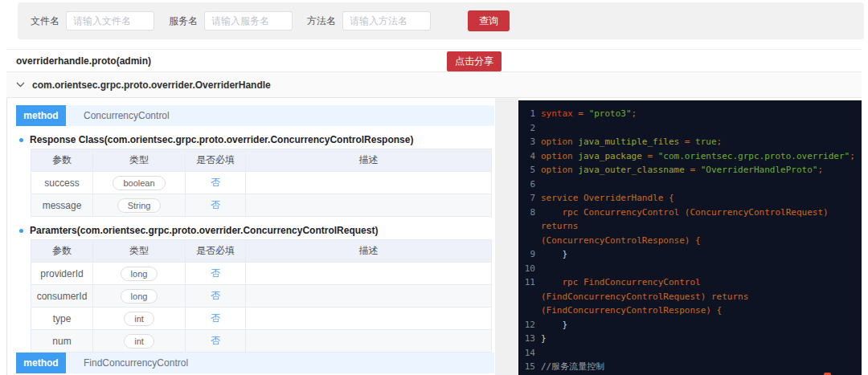  What do you see at coordinates (532, 255) in the screenshot?
I see `line-number: 9` at bounding box center [532, 255].